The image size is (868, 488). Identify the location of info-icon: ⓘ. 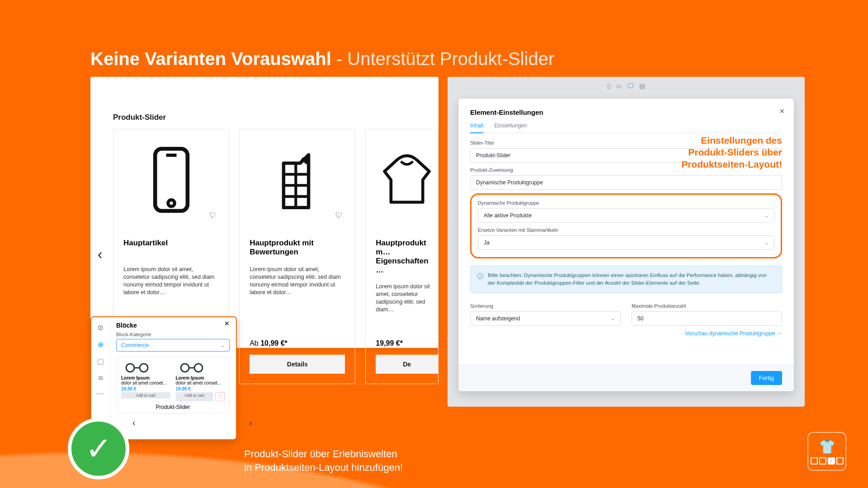
(480, 279).